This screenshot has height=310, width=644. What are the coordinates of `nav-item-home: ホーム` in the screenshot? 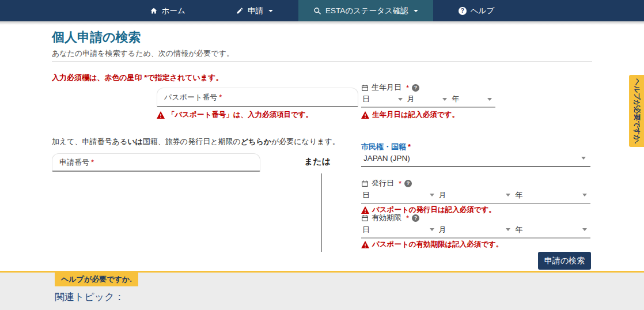 It's located at (168, 10).